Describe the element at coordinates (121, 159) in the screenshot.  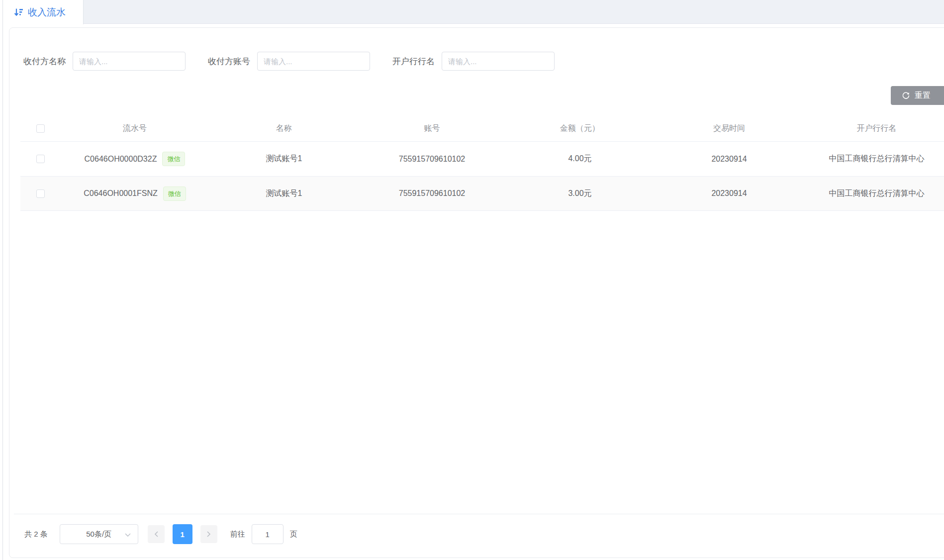
I see `flow-no-value: C0646OH0000D32Z` at that location.